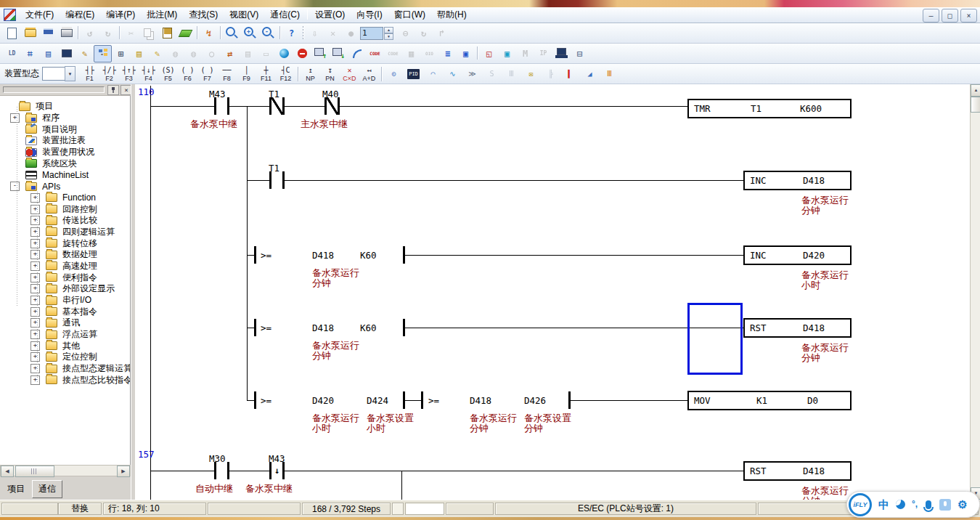 The image size is (980, 520). I want to click on mail-wizard-button: ✉, so click(531, 74).